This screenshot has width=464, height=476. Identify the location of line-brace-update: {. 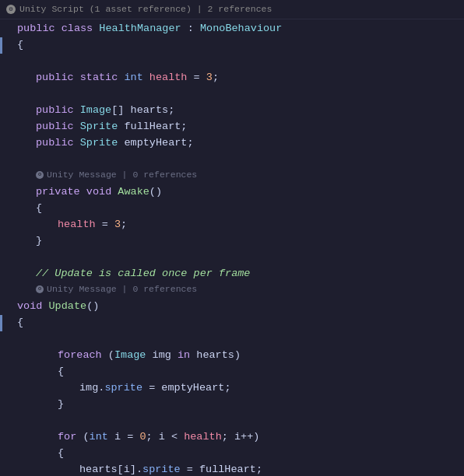
(232, 324).